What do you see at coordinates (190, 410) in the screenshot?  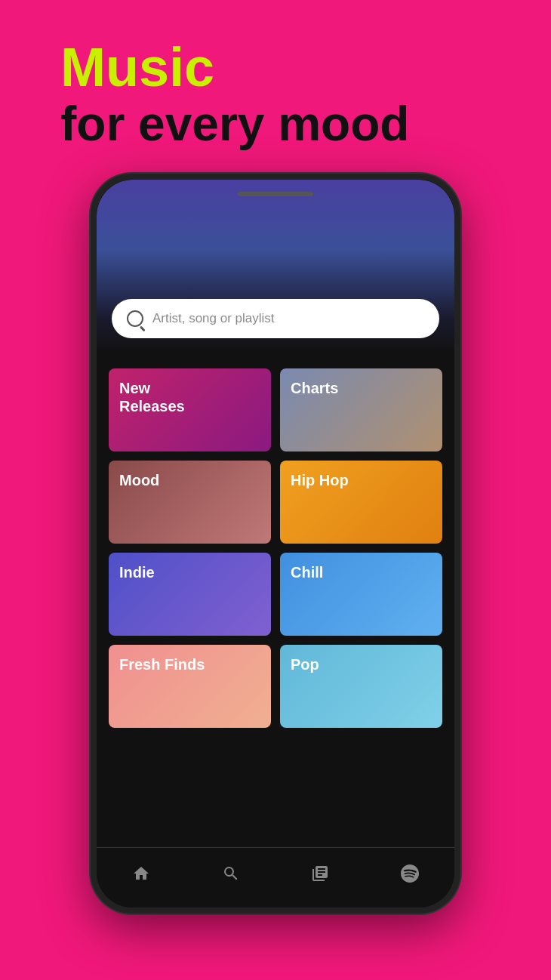 I see `grid-item-new-releases: NewReleases` at bounding box center [190, 410].